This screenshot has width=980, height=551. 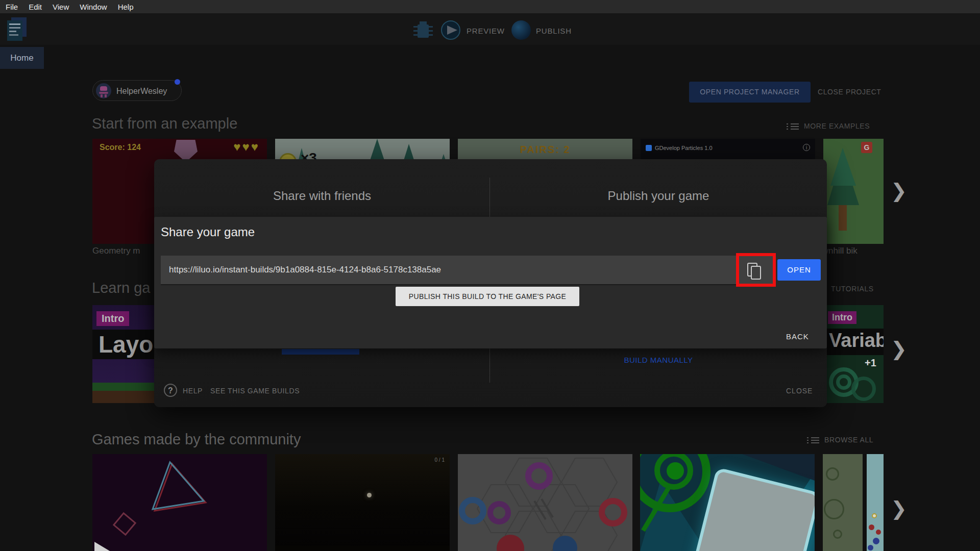 I want to click on panel-title: Share your game, so click(x=208, y=232).